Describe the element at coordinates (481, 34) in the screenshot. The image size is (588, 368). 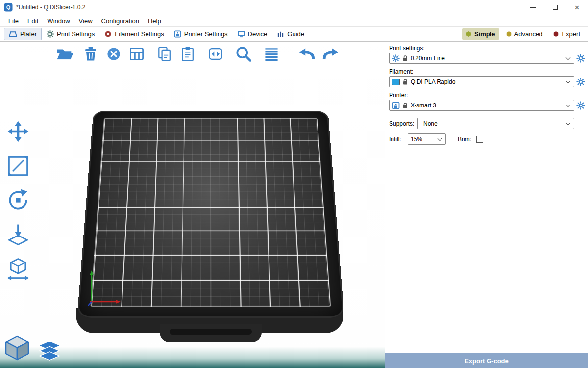
I see `mode-simple: Simple` at that location.